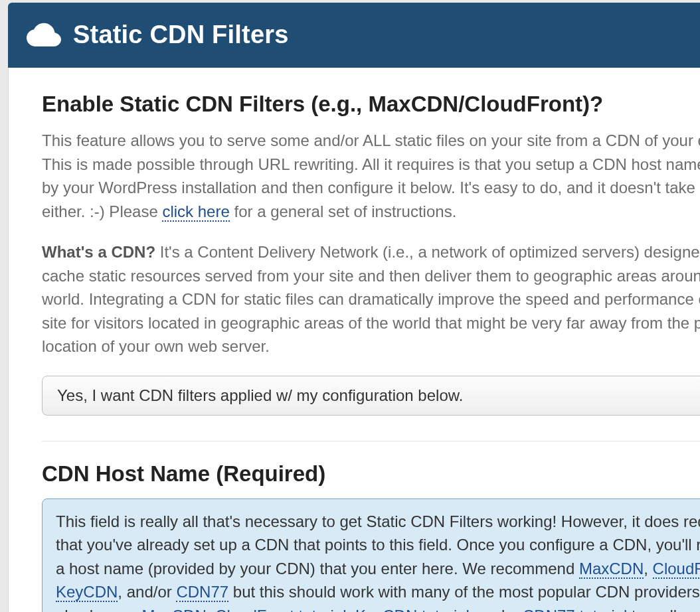  I want to click on cloud-icon, so click(44, 35).